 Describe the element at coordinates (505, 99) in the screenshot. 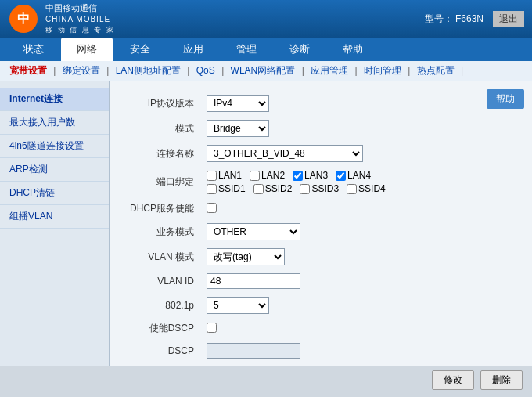

I see `help-button: 帮助` at that location.